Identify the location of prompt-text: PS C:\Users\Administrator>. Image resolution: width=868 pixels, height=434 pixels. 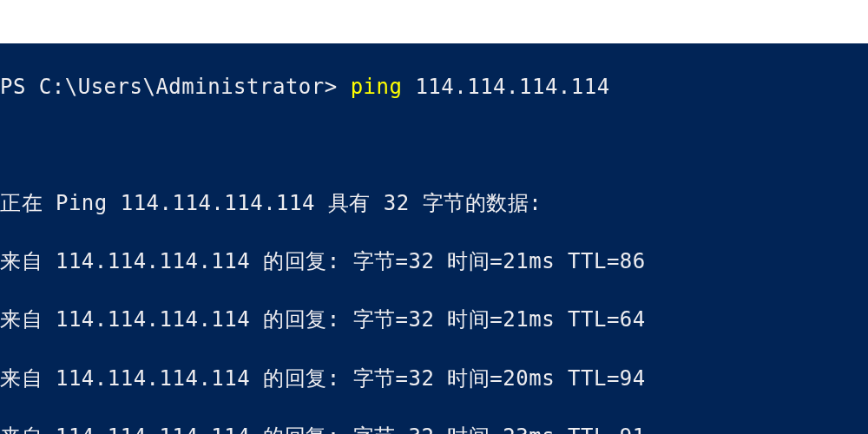
(168, 87).